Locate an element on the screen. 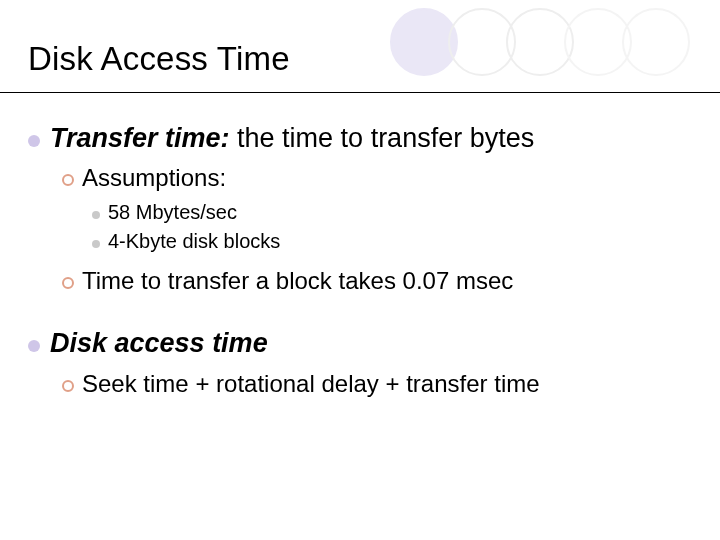 The height and width of the screenshot is (540, 720). bullet-level1: Disk access time Seek time + rotational … is located at coordinates (360, 362).